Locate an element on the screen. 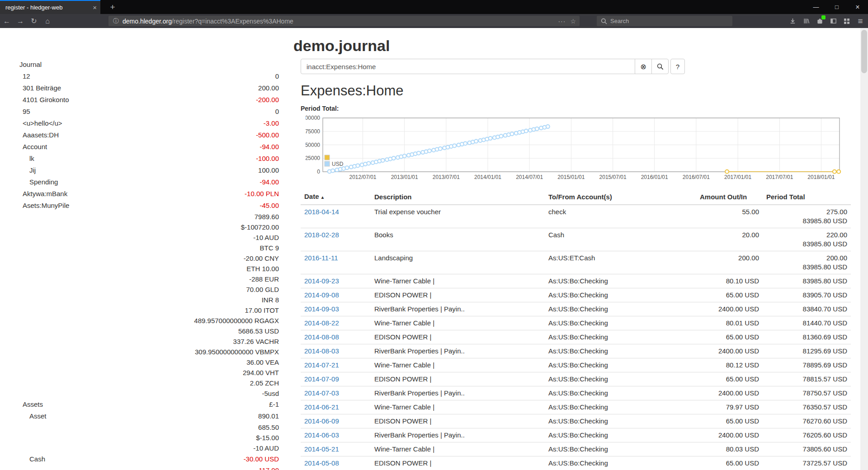 The image size is (868, 470). new-tab-button: + is located at coordinates (113, 7).